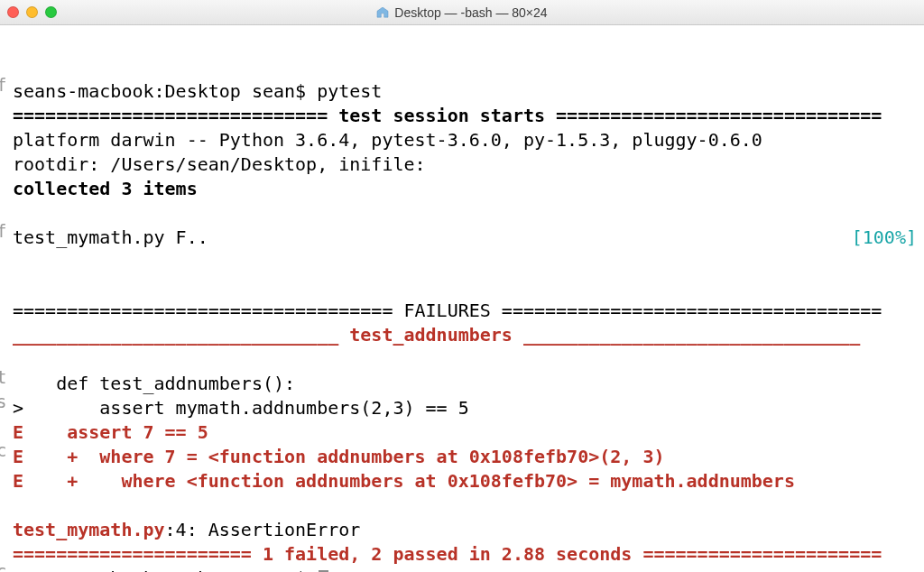  What do you see at coordinates (465, 238) in the screenshot?
I see `test-progress-row: test_mymath.py F..[100%]` at bounding box center [465, 238].